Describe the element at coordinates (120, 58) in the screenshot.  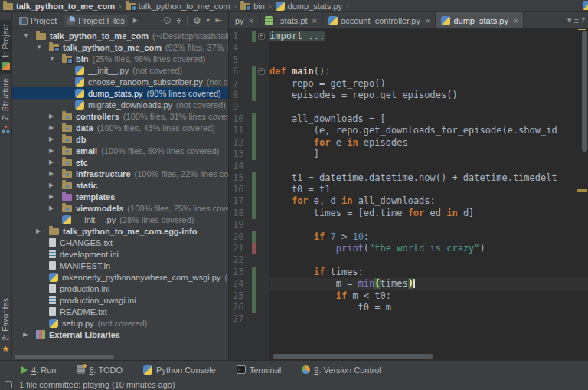
I see `tree-row: ▼bin(25% files, 98% lines covered)` at that location.